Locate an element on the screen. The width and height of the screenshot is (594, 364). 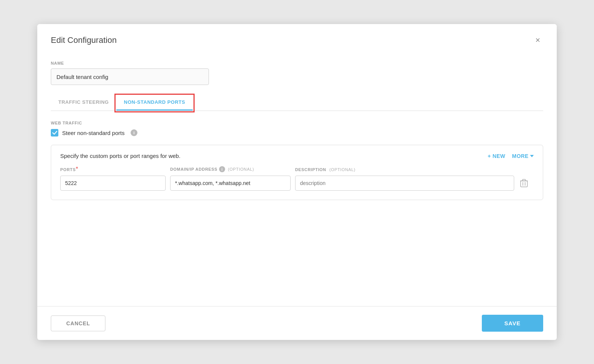
domain-cell is located at coordinates (230, 183).